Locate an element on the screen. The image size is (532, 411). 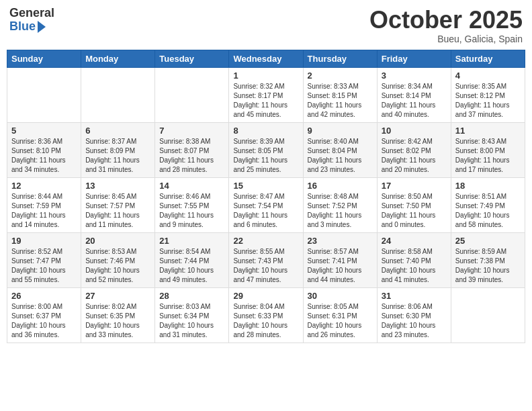
day-number: 18 is located at coordinates (488, 185).